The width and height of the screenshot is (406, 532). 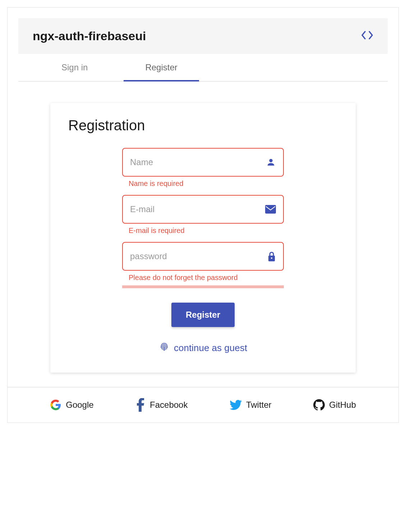 What do you see at coordinates (203, 209) in the screenshot?
I see `email-input-wrapper` at bounding box center [203, 209].